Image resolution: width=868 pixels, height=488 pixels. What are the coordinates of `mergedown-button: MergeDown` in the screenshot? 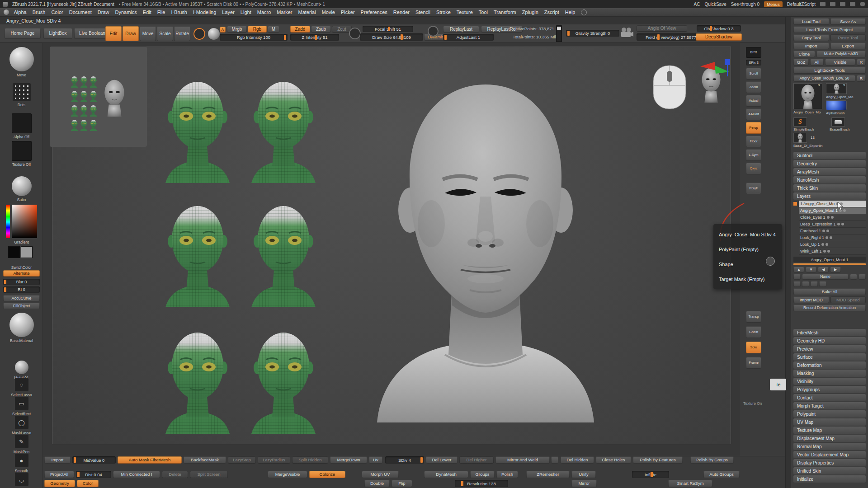 It's located at (349, 460).